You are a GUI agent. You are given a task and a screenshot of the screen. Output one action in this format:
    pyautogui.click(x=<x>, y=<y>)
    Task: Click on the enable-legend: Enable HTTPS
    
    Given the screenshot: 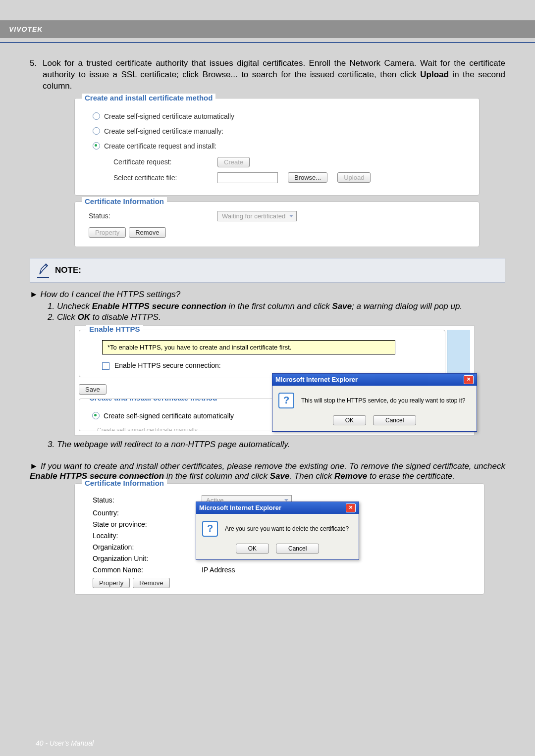 What is the action you would take?
    pyautogui.click(x=115, y=329)
    